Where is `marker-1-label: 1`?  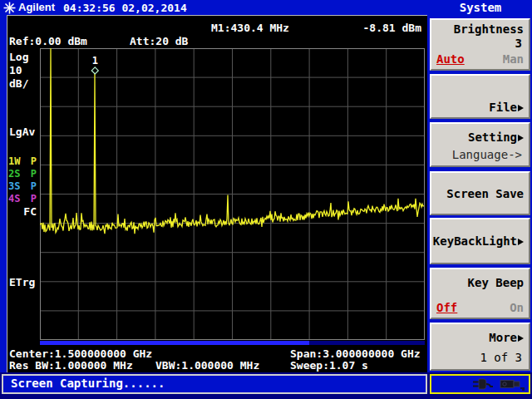
marker-1-label: 1 is located at coordinates (95, 61).